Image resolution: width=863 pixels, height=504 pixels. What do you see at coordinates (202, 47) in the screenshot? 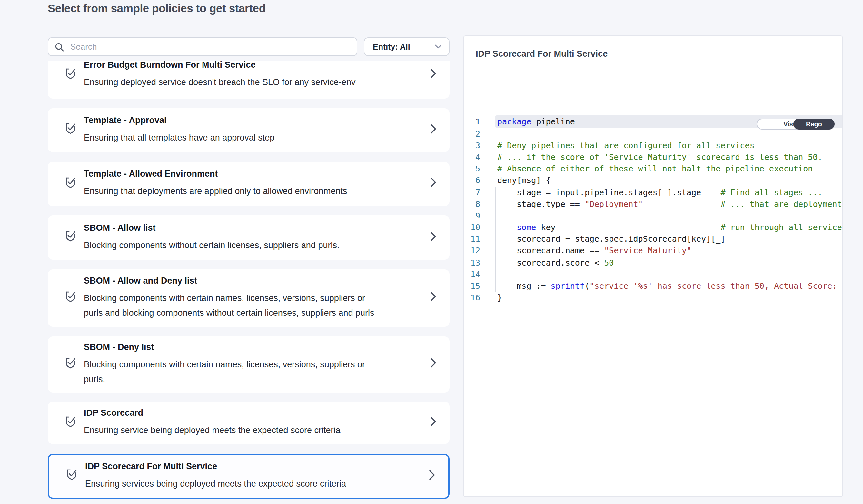
I see `search-box` at bounding box center [202, 47].